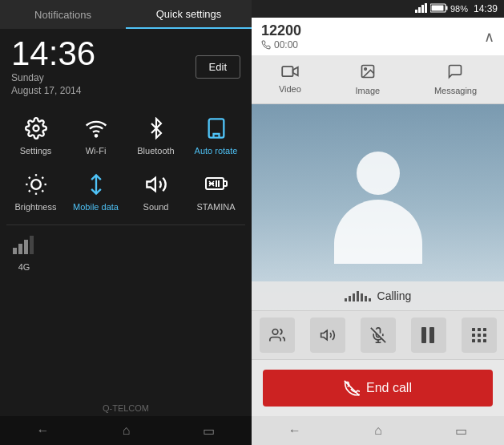 This screenshot has height=445, width=504. Describe the element at coordinates (96, 191) in the screenshot. I see `quick-item-mobiledata: Mobile data` at that location.